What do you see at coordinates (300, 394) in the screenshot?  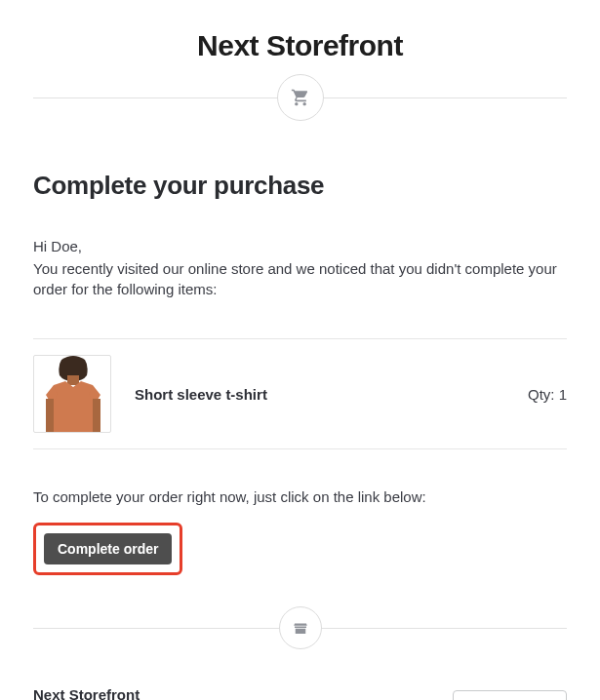 I see `cart-item-row: Short sleeve t-shirt Qty: 1` at bounding box center [300, 394].